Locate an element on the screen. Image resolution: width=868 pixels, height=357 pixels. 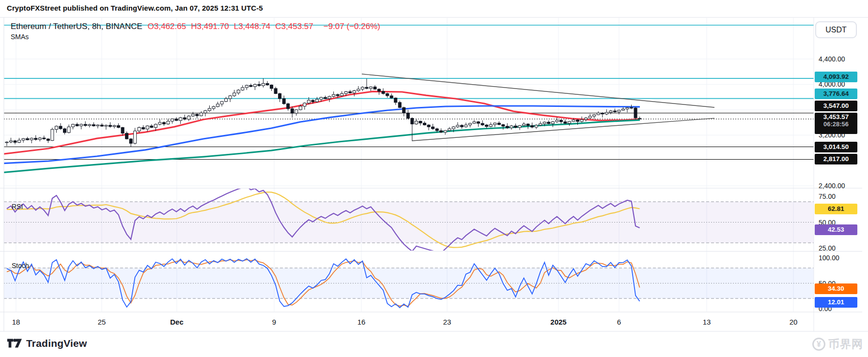
stoch-axis-label: 100.00 is located at coordinates (829, 258).